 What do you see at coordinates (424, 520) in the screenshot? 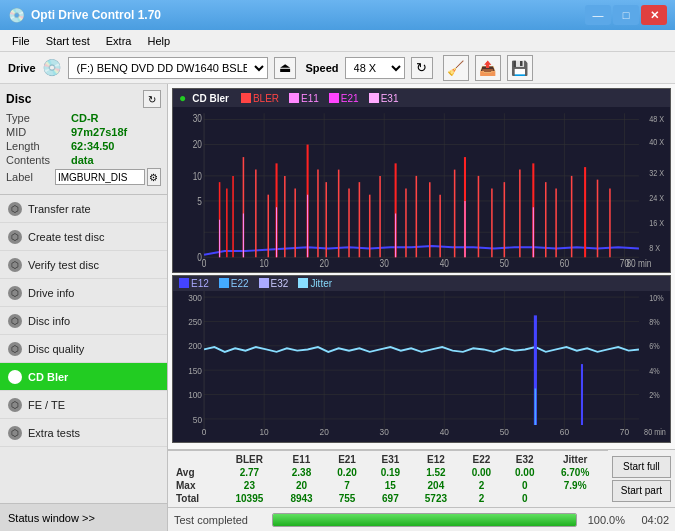
I see `progress-bar-background` at bounding box center [424, 520].